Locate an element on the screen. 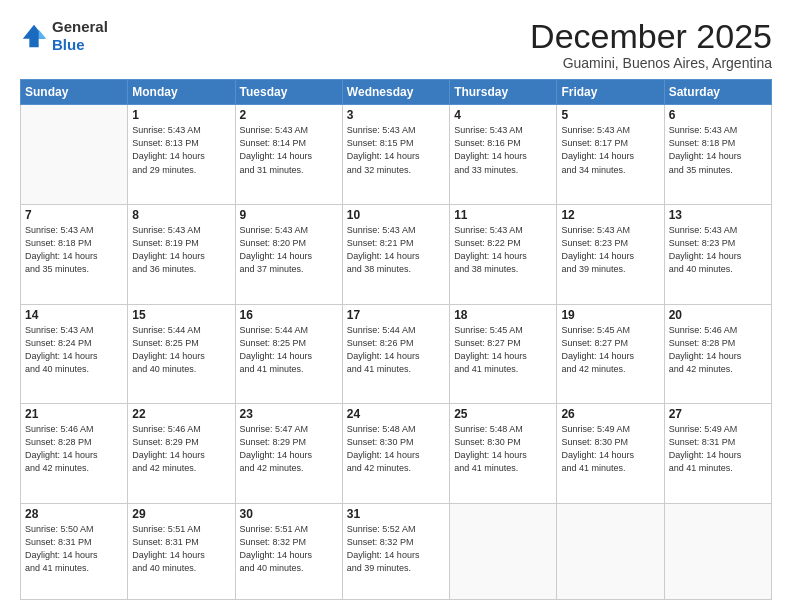  day-info: Sunrise: 5:43 AM Sunset: 8:22 PM Dayligh… is located at coordinates (503, 250).